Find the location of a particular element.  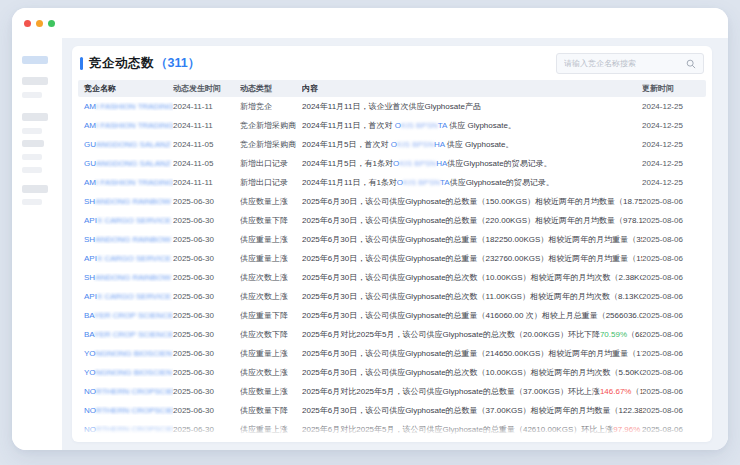

event-date: 2024-11-05 is located at coordinates (206, 144).